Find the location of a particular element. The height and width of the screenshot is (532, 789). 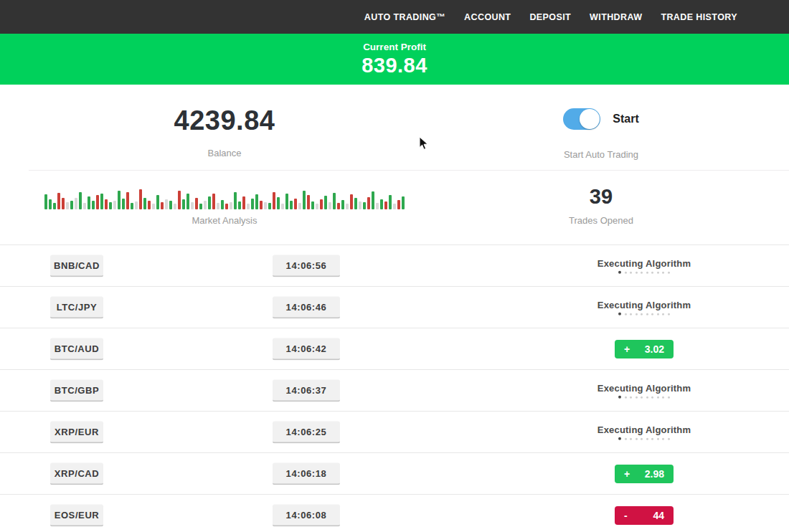

nav-item-auto-trading: AUTO TRADING™ is located at coordinates (405, 17).